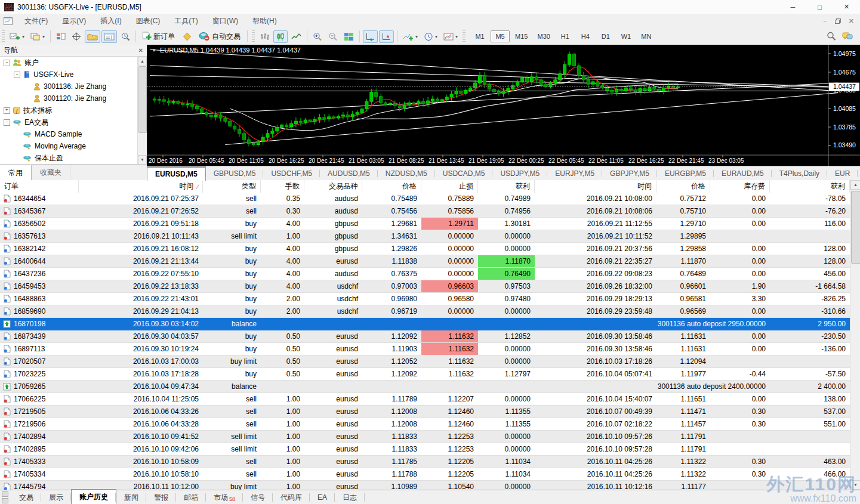  What do you see at coordinates (575, 174) in the screenshot?
I see `chart-tab-eurjpy-m5: EURJPY,M5` at bounding box center [575, 174].